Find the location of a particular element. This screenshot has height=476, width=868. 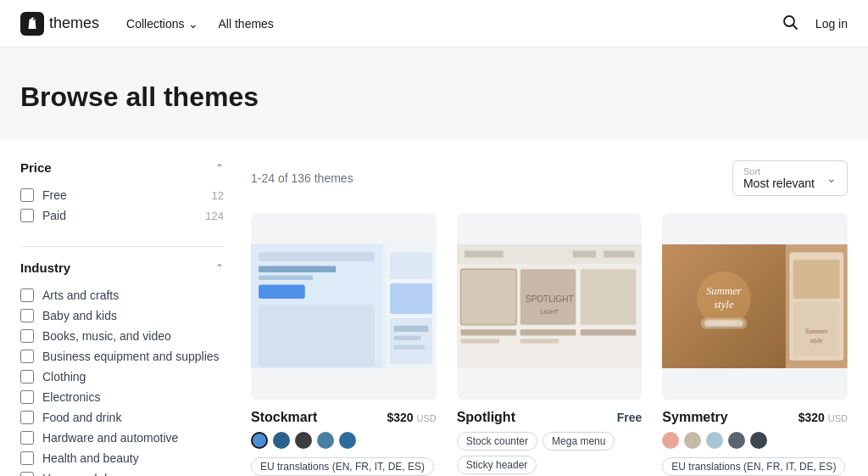

filter-item-paid: Paid 124 is located at coordinates (122, 216).